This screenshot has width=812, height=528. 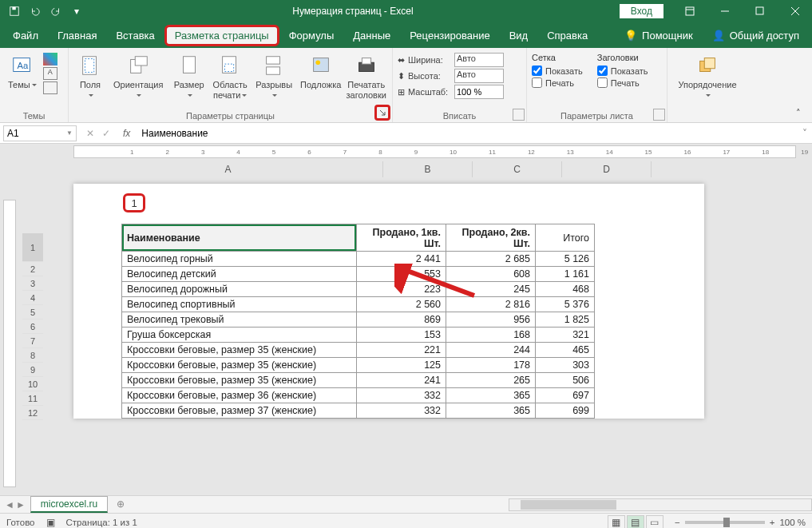 I want to click on table-cell: Велосипед спортивный, so click(x=240, y=305).